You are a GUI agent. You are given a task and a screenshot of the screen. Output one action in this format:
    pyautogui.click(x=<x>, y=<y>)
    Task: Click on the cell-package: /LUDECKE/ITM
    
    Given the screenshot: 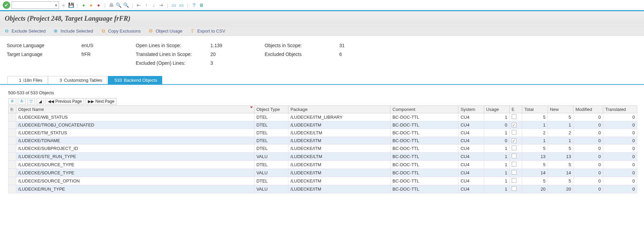 What is the action you would take?
    pyautogui.click(x=339, y=181)
    